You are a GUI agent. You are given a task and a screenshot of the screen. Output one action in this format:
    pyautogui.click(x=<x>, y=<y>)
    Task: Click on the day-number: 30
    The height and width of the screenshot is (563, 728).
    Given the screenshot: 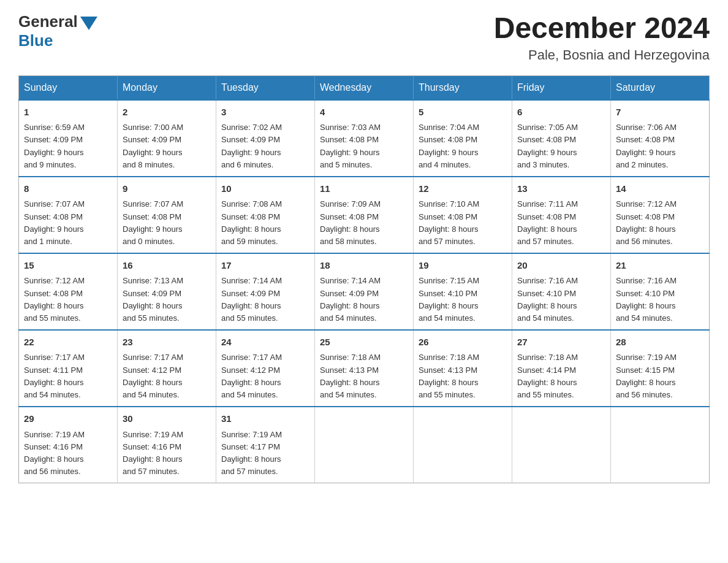 What is the action you would take?
    pyautogui.click(x=167, y=419)
    